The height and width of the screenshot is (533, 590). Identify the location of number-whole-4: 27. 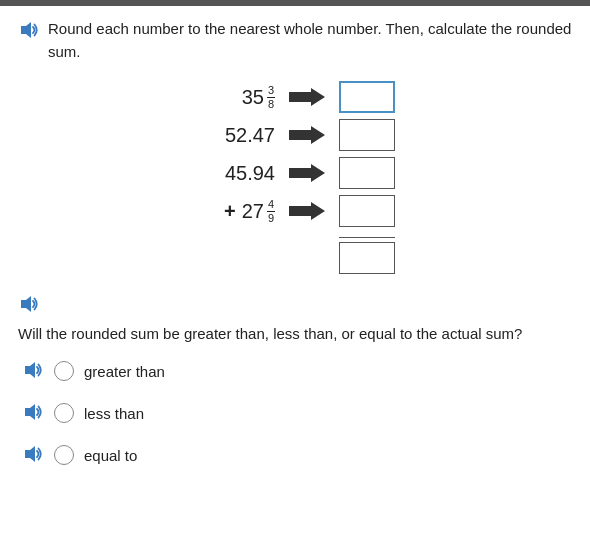
(253, 212).